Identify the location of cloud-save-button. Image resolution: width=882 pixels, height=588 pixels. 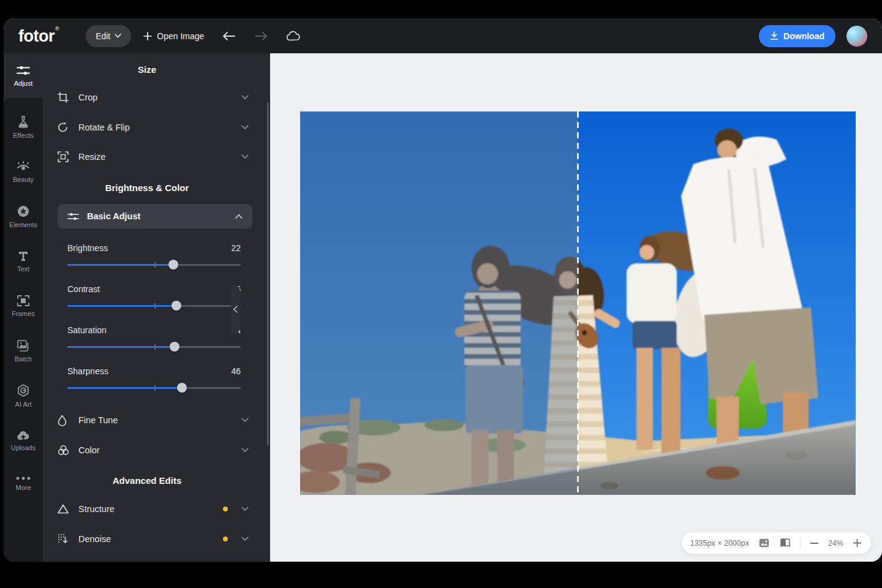
(293, 36).